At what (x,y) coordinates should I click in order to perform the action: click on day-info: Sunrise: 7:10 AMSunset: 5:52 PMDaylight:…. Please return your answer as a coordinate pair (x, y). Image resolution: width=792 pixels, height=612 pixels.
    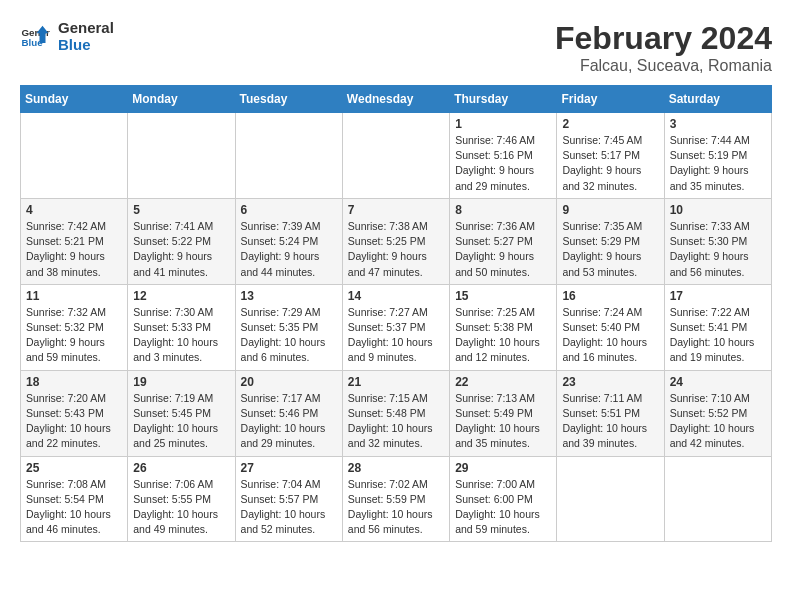
    Looking at the image, I should click on (718, 422).